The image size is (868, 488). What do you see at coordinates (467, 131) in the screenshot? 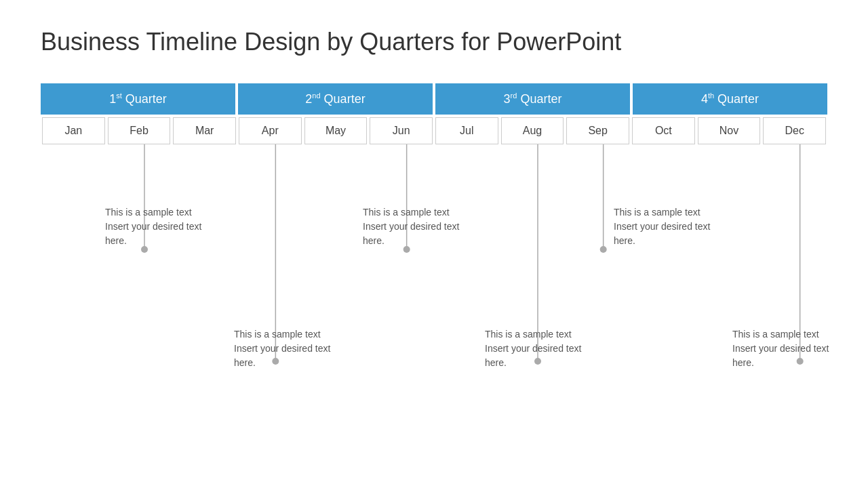
I see `month-jul: Jul` at bounding box center [467, 131].